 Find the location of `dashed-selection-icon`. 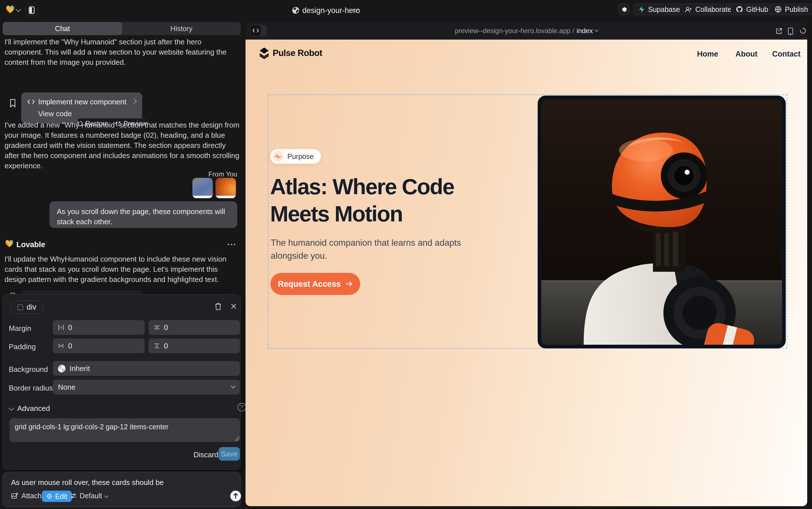

dashed-selection-icon is located at coordinates (20, 307).